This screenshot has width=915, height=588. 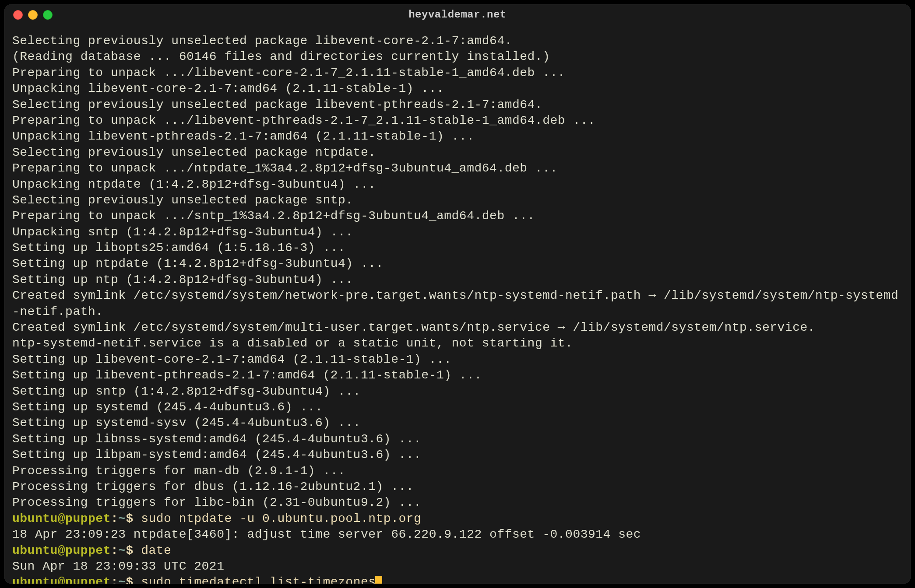 I want to click on terminal-output-line: Unpacking sntp (1:4.2.8p12+dfsg-3ubuntu4…, so click(x=458, y=232).